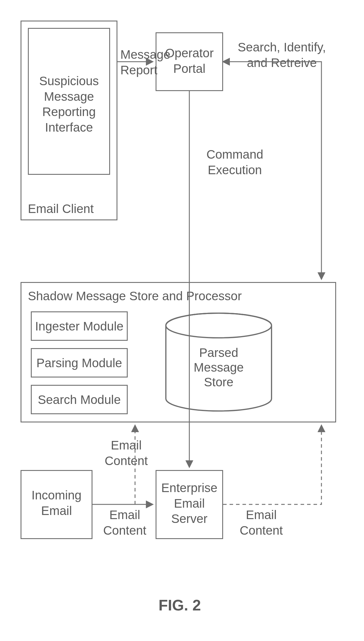 The height and width of the screenshot is (641, 364). I want to click on db-label-line2: Message, so click(219, 368).